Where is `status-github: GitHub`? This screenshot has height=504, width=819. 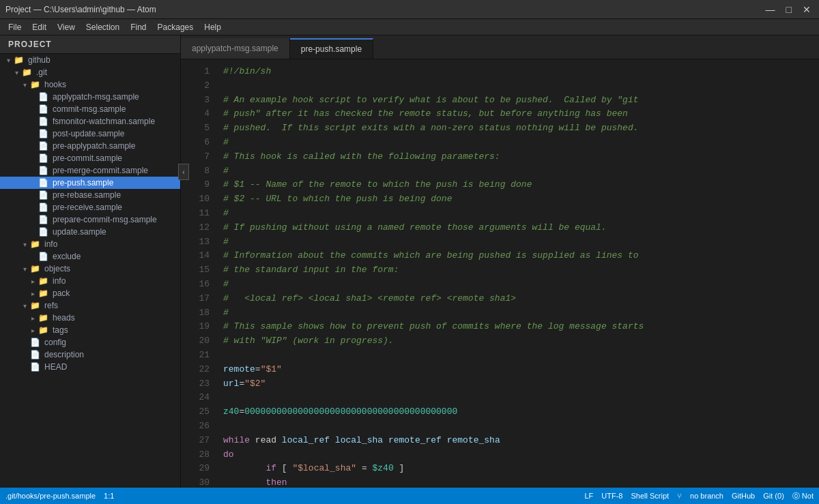
status-github: GitHub is located at coordinates (743, 496).